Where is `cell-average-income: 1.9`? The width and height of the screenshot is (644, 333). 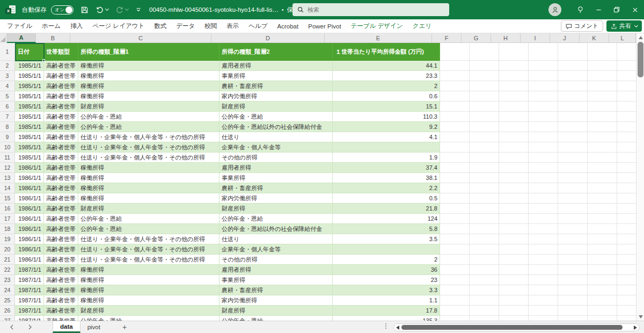
cell-average-income: 1.9 is located at coordinates (386, 158).